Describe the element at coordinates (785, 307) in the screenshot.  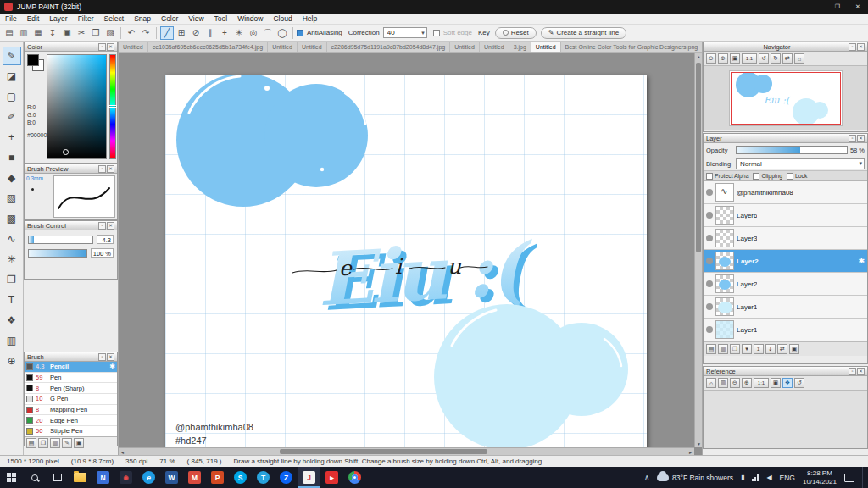
I see `layer-row: Layer1` at that location.